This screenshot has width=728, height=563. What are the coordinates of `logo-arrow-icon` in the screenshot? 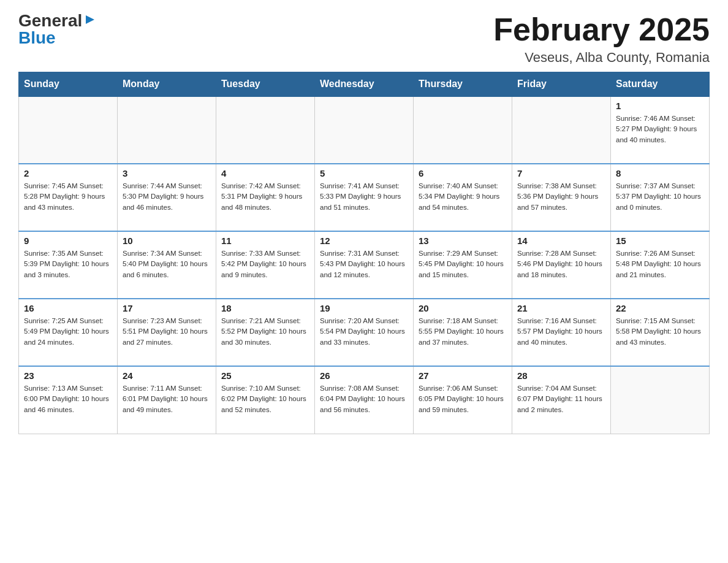 It's located at (90, 20).